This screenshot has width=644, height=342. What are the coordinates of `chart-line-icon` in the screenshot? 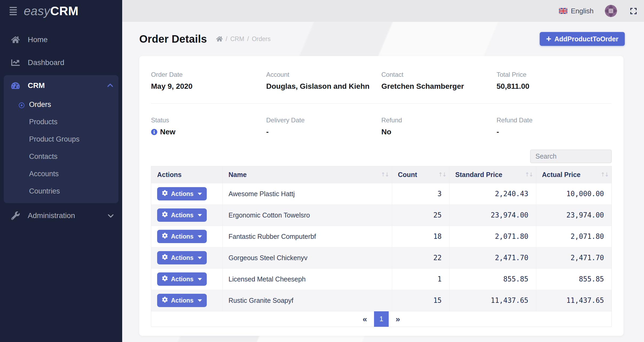 It's located at (15, 63).